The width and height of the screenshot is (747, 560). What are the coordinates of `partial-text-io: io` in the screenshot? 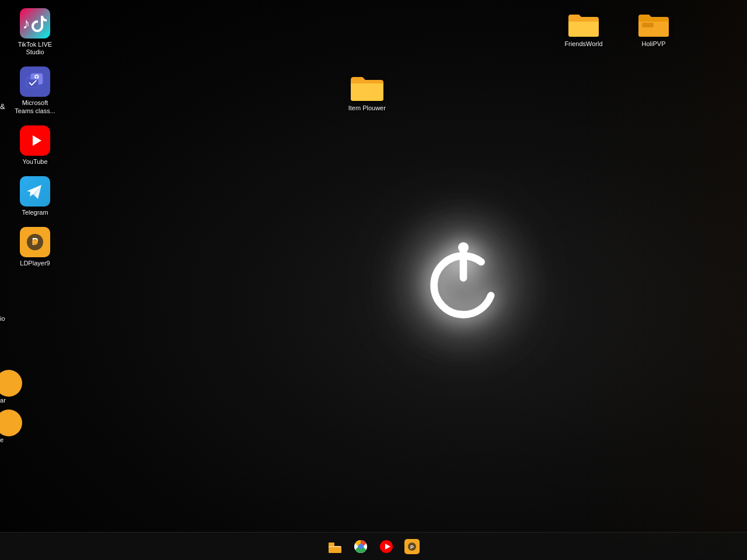 It's located at (2, 318).